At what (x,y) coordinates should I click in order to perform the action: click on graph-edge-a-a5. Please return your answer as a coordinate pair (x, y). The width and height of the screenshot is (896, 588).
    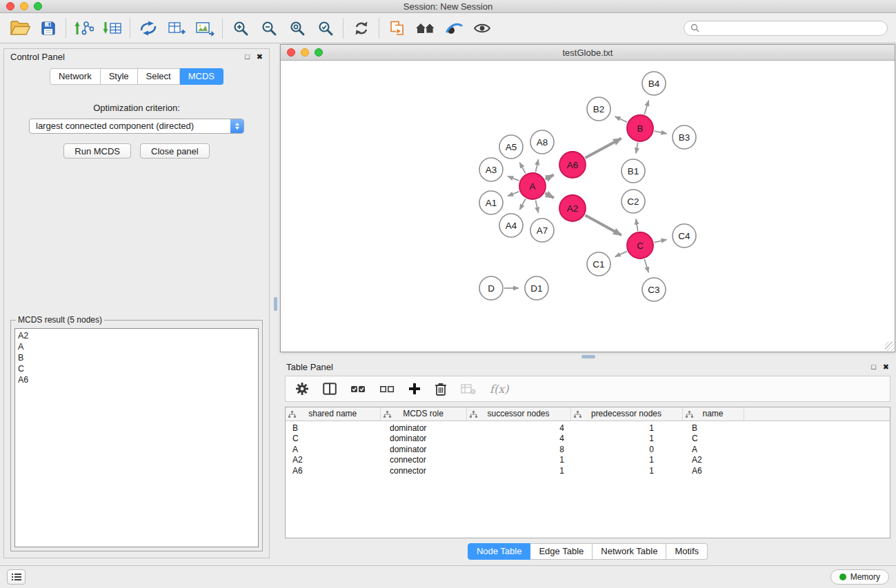
    Looking at the image, I should click on (523, 168).